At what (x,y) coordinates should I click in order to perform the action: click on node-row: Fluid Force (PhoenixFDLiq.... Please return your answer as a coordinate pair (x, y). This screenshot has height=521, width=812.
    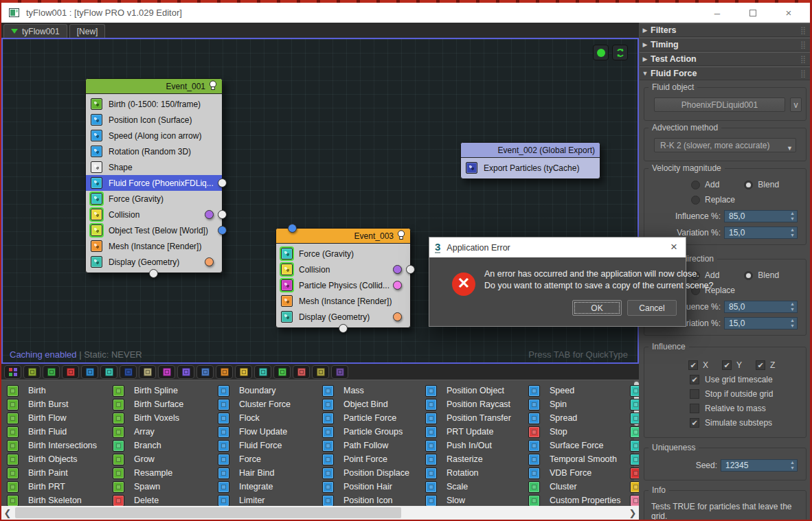
    Looking at the image, I should click on (154, 183).